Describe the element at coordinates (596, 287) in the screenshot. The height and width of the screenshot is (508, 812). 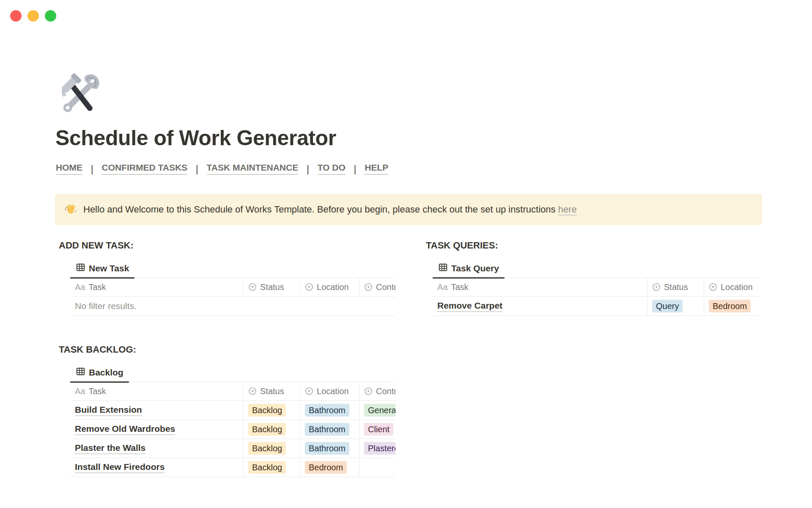
I see `table-header-row: AaTaskStatusLocation` at that location.